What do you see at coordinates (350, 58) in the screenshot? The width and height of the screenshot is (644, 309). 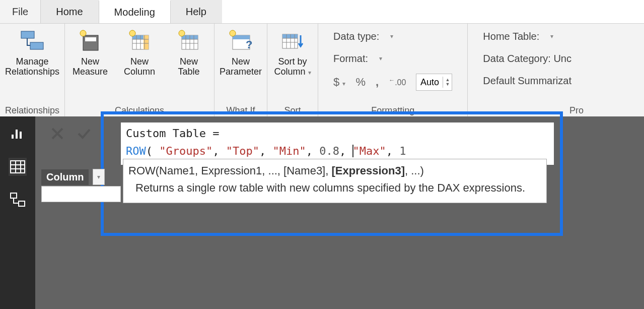 I see `format-label: Format:` at bounding box center [350, 58].